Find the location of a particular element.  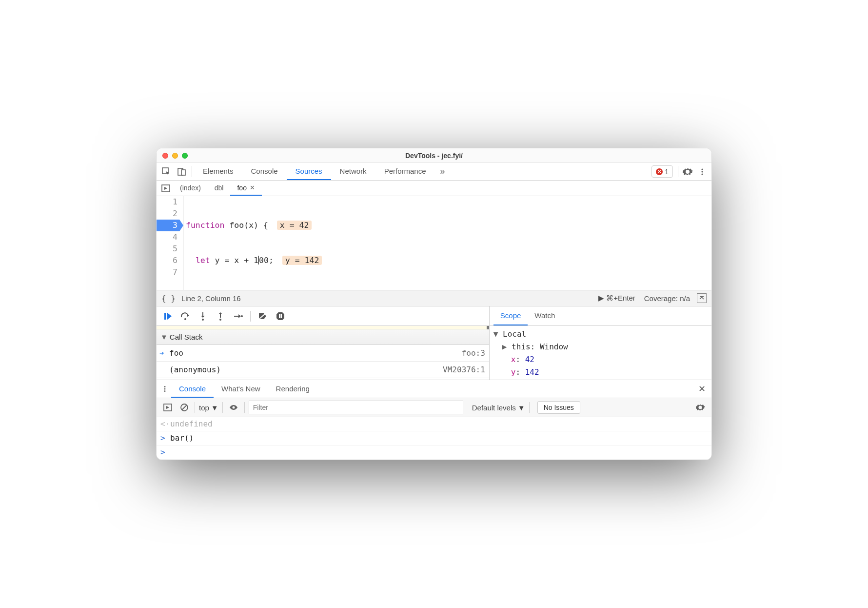

live-expression-icon is located at coordinates (234, 407).